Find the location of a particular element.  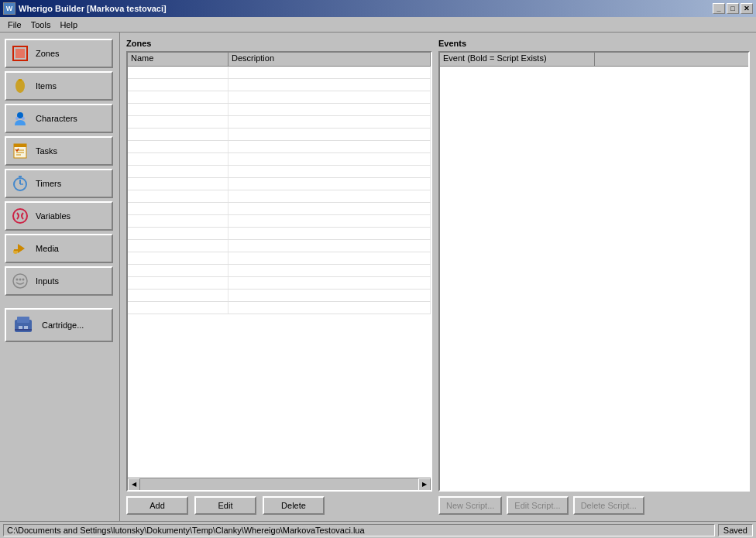

new-script-button: New Script... is located at coordinates (470, 505).